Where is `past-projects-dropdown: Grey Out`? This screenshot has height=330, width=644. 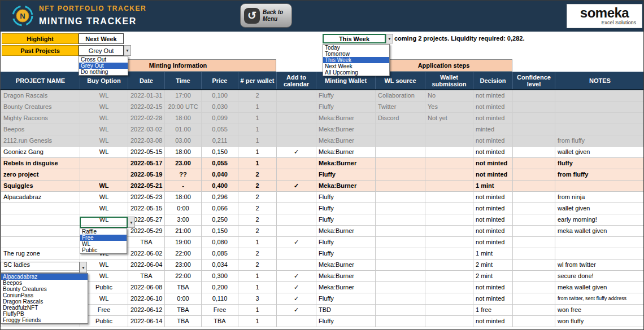 past-projects-dropdown: Grey Out is located at coordinates (101, 51).